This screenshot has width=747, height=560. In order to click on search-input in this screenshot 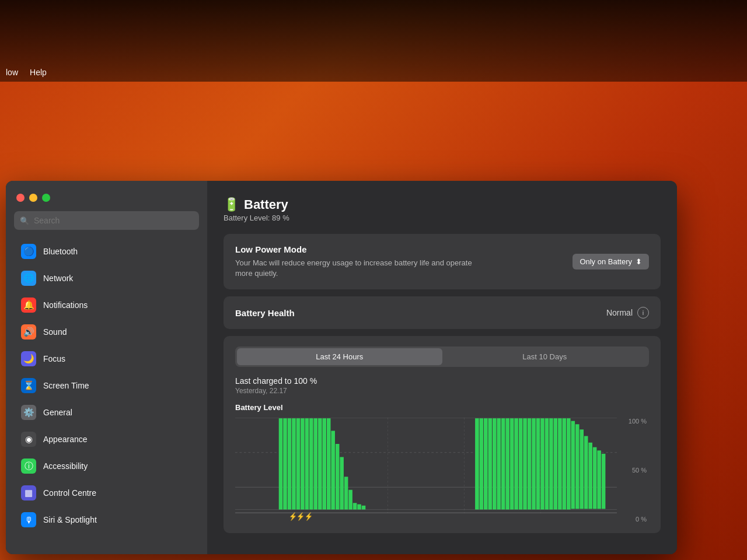, I will do `click(106, 220)`.